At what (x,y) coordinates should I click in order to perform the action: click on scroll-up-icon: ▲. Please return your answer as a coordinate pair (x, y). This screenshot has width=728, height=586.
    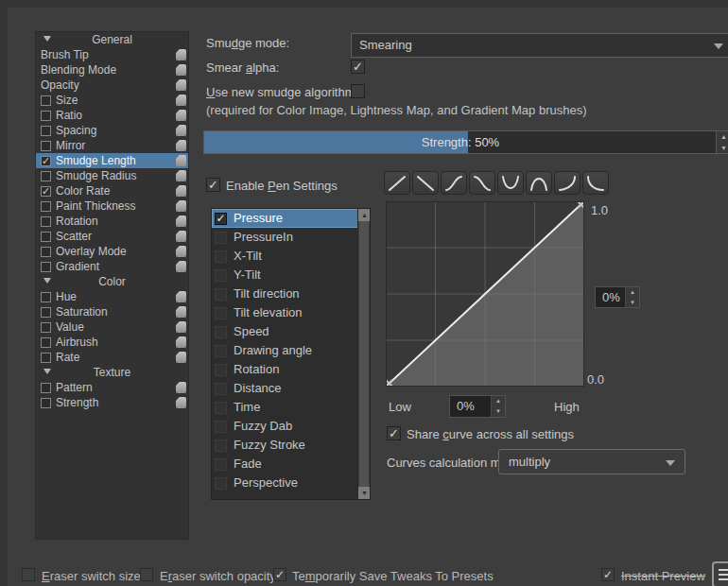
    Looking at the image, I should click on (365, 215).